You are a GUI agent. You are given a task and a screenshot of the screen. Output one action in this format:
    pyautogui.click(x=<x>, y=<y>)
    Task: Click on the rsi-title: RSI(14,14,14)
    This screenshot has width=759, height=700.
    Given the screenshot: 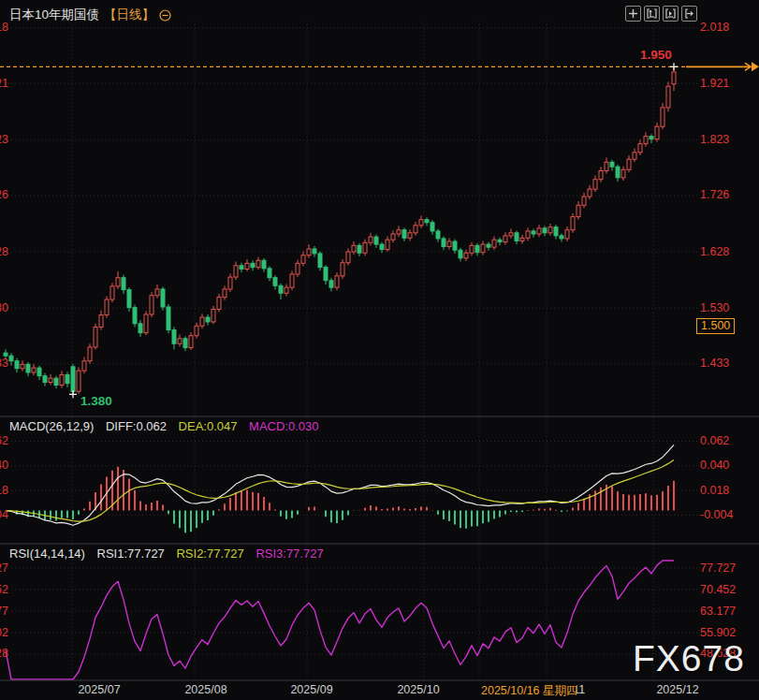 What is the action you would take?
    pyautogui.click(x=47, y=554)
    